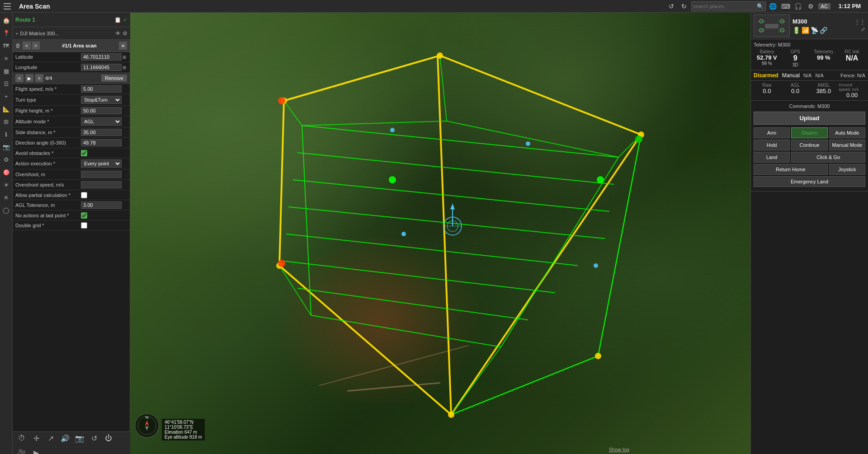 This screenshot has width=868, height=454. I want to click on route-copy-icon: 📋, so click(118, 20).